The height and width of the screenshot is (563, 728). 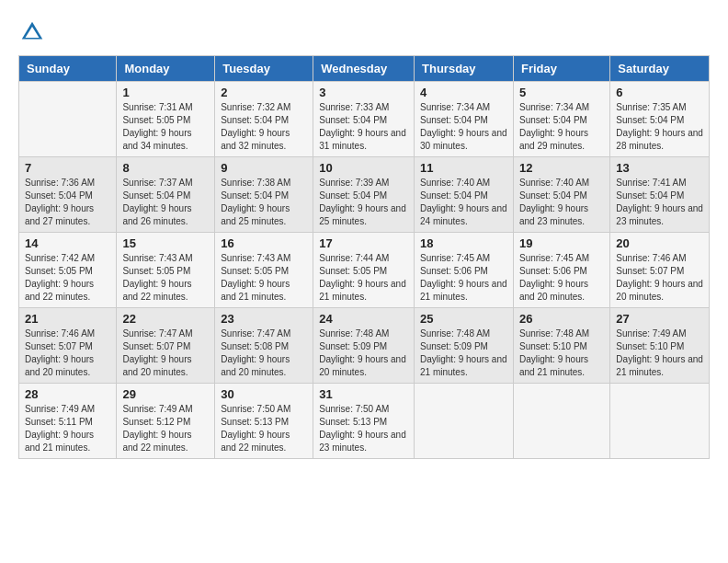 I want to click on calendar-week-row: 7Sunrise: 7:36 AM Sunset: 5:04 PM Daylig…, so click(x=364, y=195).